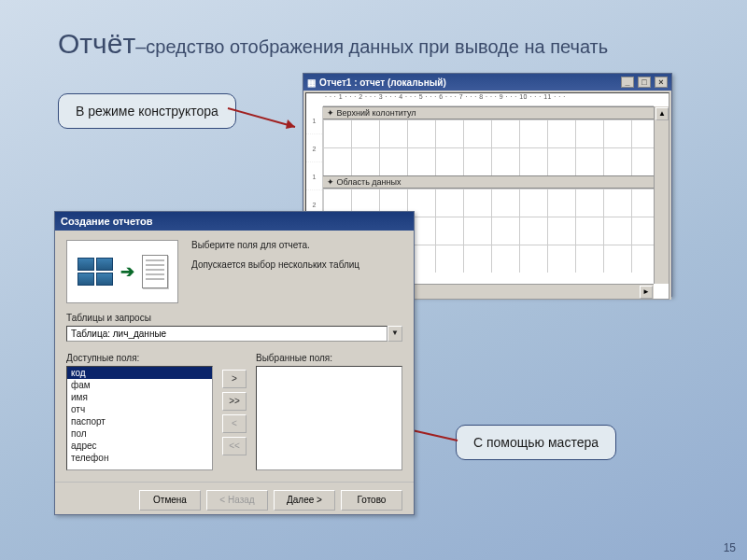 Image resolution: width=747 pixels, height=560 pixels. I want to click on back-button: < Назад, so click(237, 500).